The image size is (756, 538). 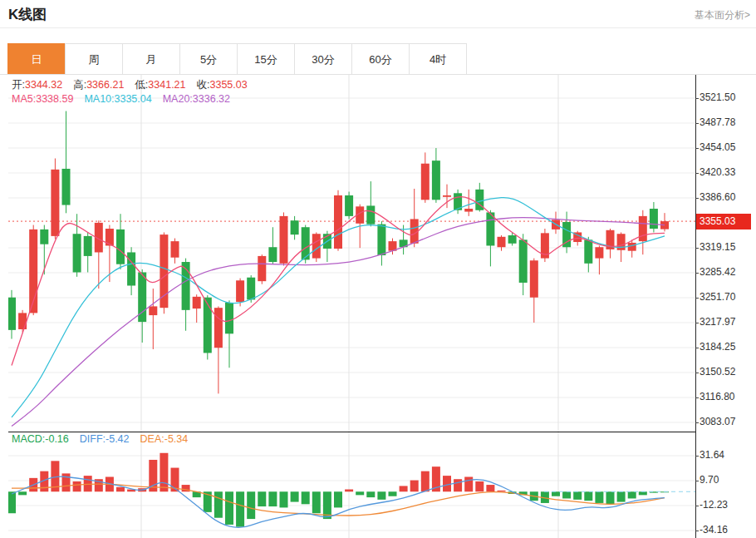 What do you see at coordinates (714, 505) in the screenshot?
I see `macd-axis-label: -12.23` at bounding box center [714, 505].